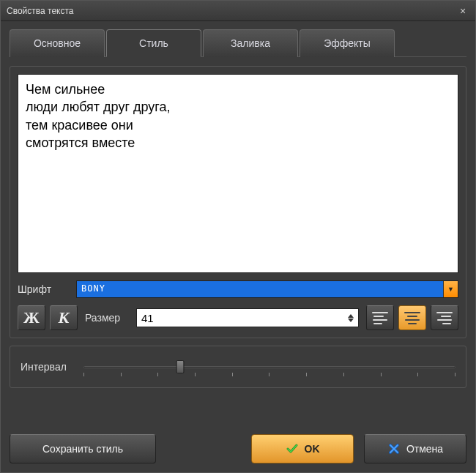 The width and height of the screenshot is (476, 473). Describe the element at coordinates (31, 318) in the screenshot. I see `bold-button: Ж` at that location.